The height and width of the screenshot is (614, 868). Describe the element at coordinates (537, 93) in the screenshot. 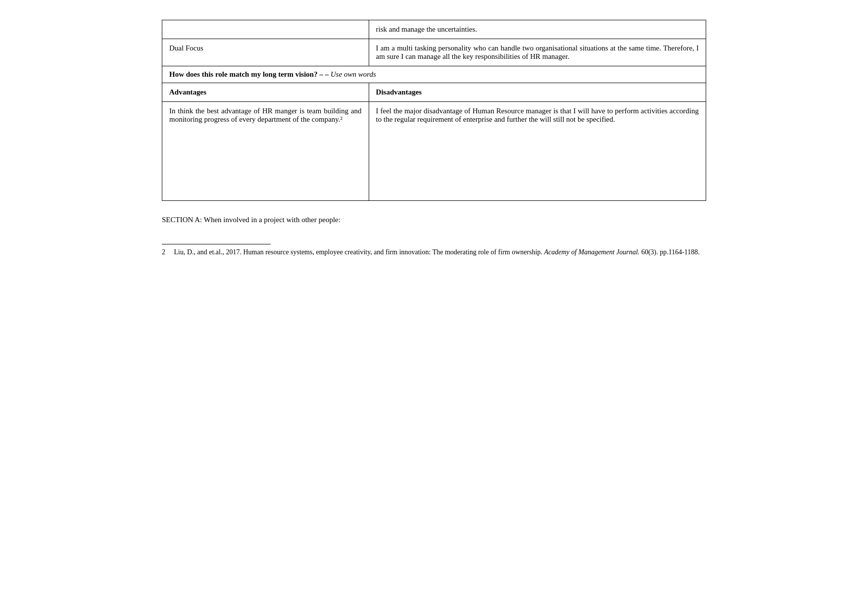

I see `cell-disadvantages-header: Disadvantages` at that location.